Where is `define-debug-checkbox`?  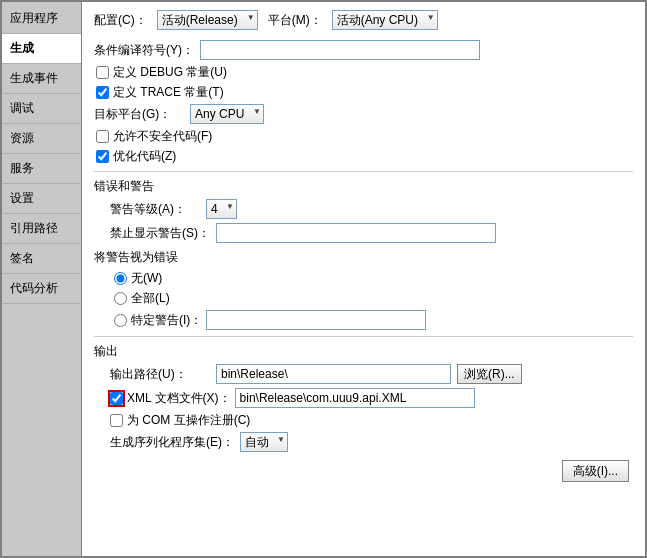 define-debug-checkbox is located at coordinates (102, 72).